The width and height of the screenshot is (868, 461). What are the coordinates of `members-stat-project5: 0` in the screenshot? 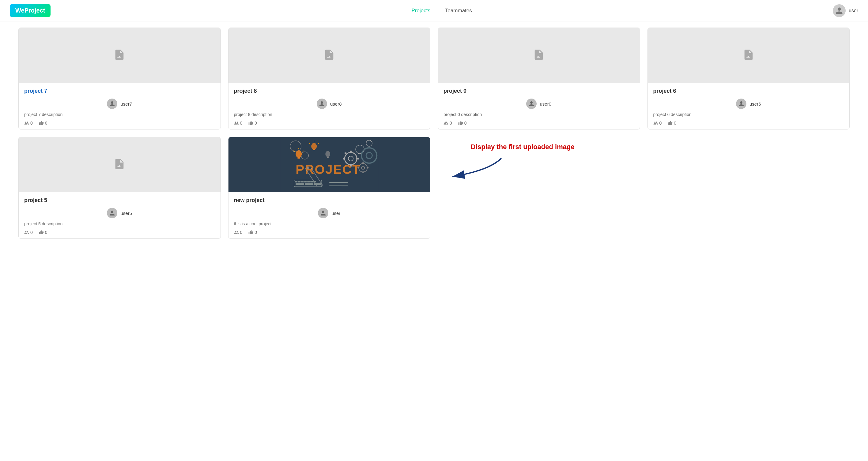 It's located at (28, 232).